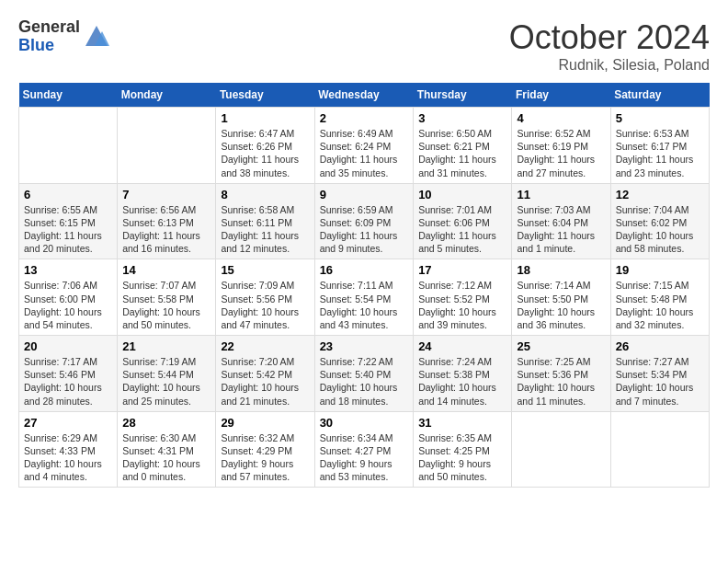 This screenshot has width=728, height=563. Describe the element at coordinates (265, 298) in the screenshot. I see `calendar-cell: 15Sunrise: 7:09 AMSunset: 5:56 PMDayligh…` at that location.